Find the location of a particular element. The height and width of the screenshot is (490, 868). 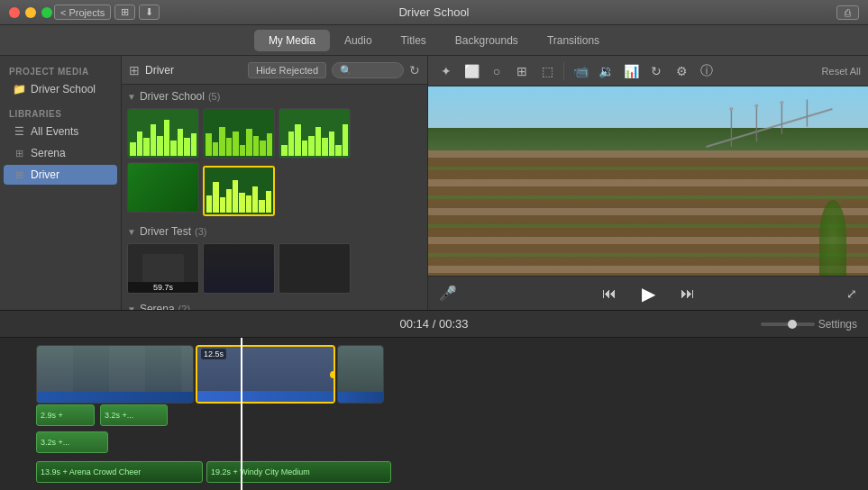

video-track: 12.5s is located at coordinates (434, 375).